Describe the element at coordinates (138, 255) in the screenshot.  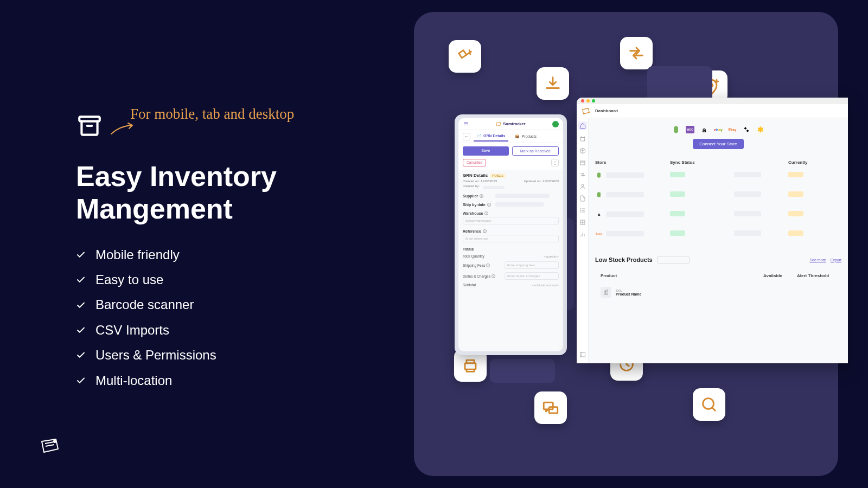
I see `feature-label: Mobile friendly` at that location.